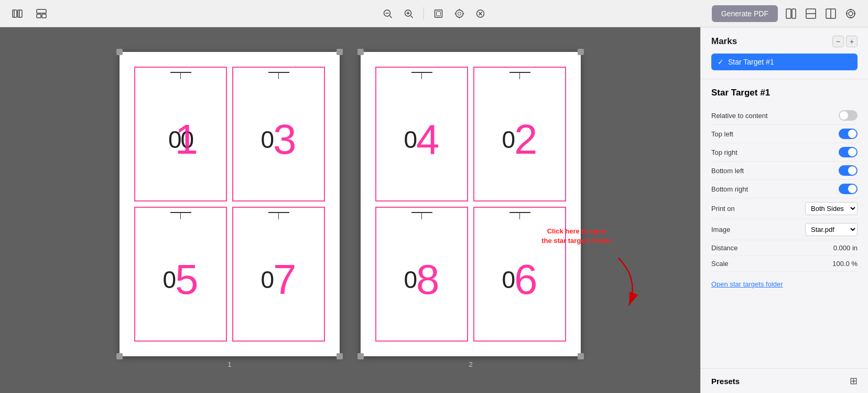 The height and width of the screenshot is (393, 868). What do you see at coordinates (619, 282) in the screenshot?
I see `tooltip-arrow` at bounding box center [619, 282].